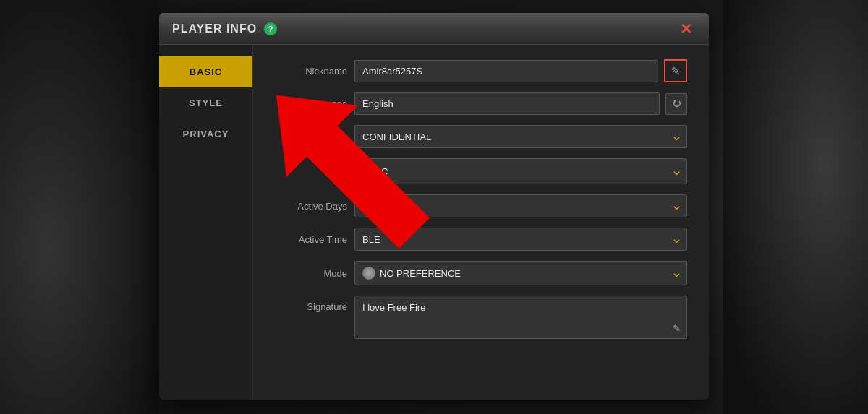  Describe the element at coordinates (224, 29) in the screenshot. I see `header-left: PLAYER INFO ?` at that location.